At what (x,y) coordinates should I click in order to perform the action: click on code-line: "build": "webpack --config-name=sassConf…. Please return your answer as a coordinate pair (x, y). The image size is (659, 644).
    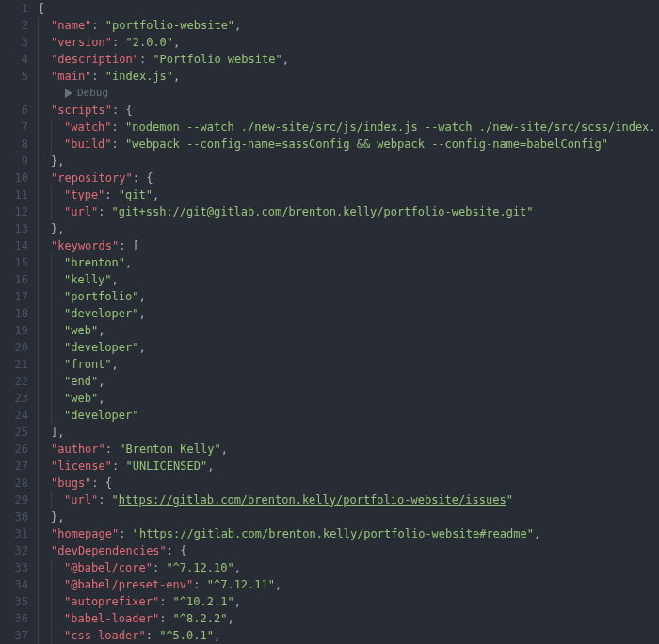
    Looking at the image, I should click on (348, 144).